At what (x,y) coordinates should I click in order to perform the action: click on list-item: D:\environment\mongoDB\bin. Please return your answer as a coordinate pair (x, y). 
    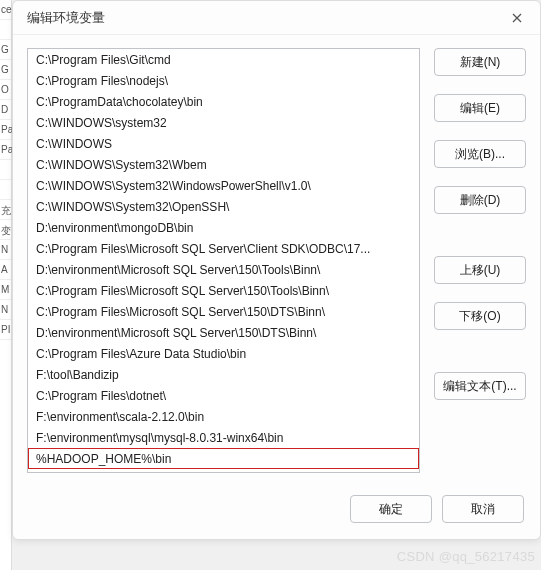
    Looking at the image, I should click on (224, 228).